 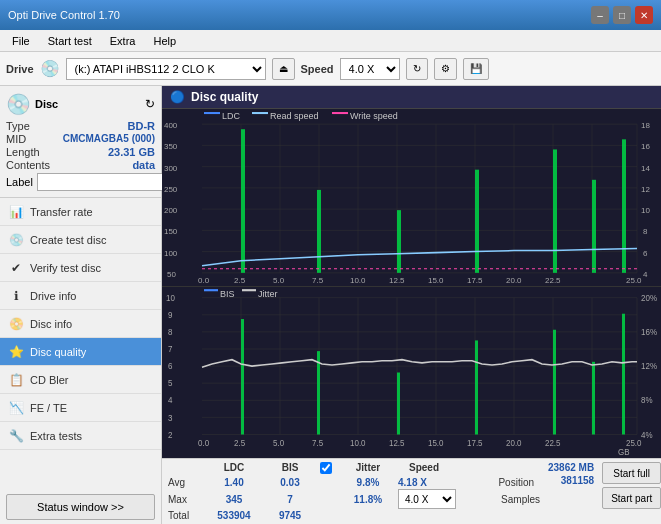 I want to click on disc-section: 💿 Disc ↻ Type BD-R MID CMCMAGBA5 (000) L…, so click(x=80, y=142).